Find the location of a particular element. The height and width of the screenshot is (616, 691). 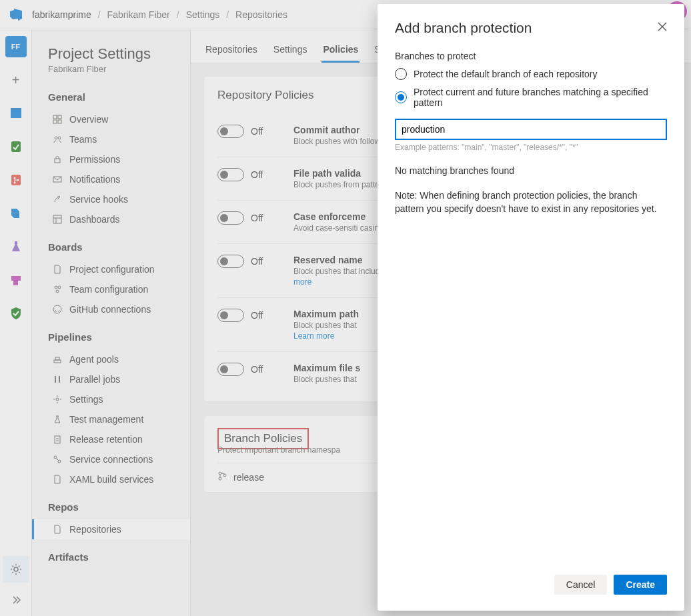

expand-rail-icon is located at coordinates (16, 600).